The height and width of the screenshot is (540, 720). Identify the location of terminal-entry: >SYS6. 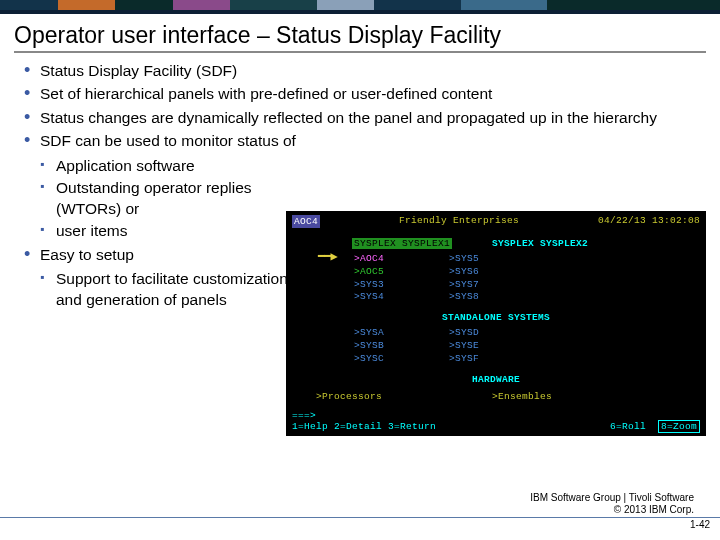
(464, 272).